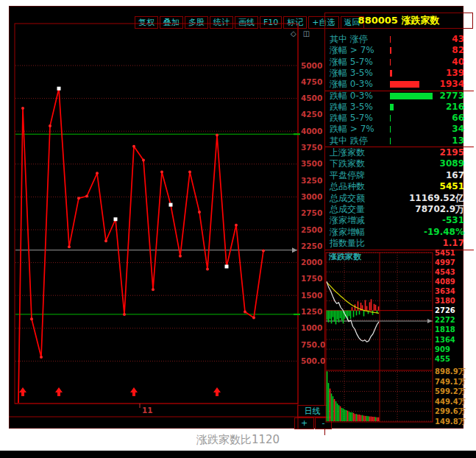 The width and height of the screenshot is (476, 458). I want to click on summary-label: 总成交额, so click(347, 199).